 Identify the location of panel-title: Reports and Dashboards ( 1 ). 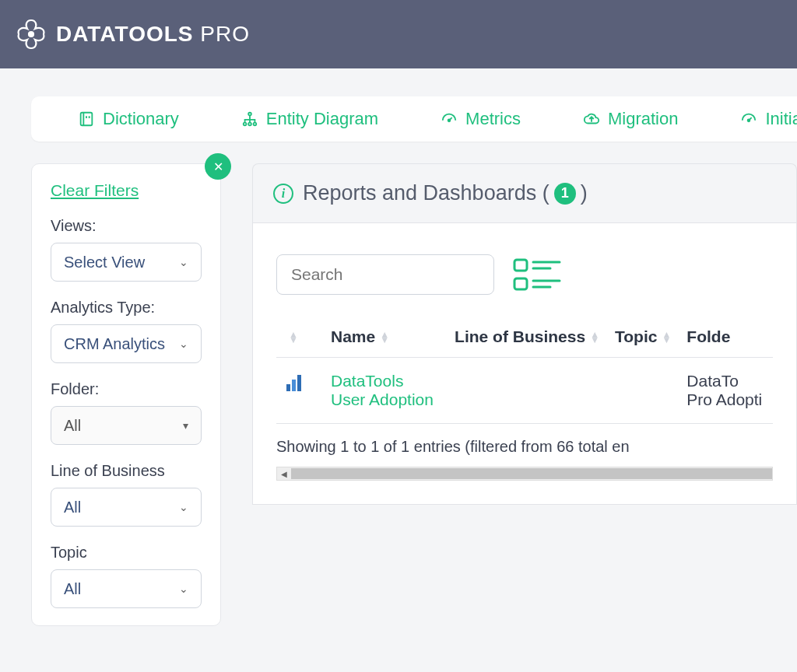
(445, 193).